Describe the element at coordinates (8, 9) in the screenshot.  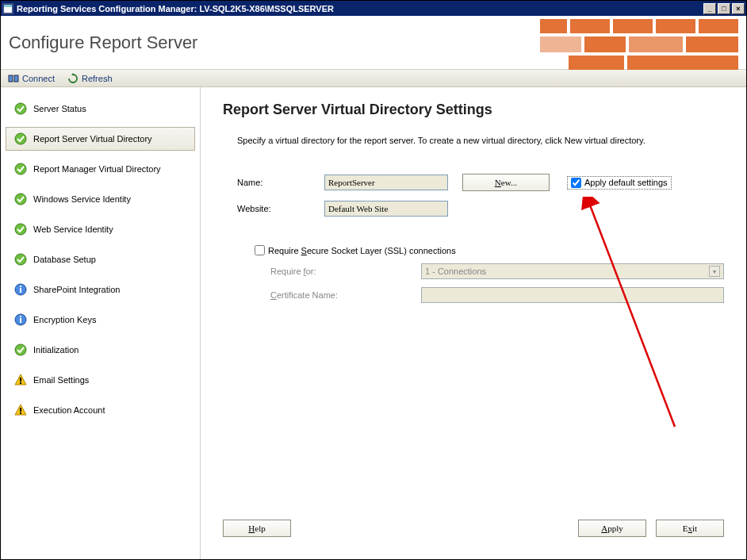
I see `app-icon` at that location.